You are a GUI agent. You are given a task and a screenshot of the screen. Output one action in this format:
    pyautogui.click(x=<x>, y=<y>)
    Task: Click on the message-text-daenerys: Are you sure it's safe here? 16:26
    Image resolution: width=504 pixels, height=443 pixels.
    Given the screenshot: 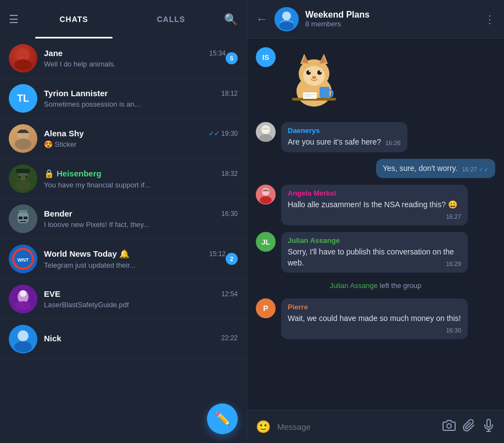 What is the action you would take?
    pyautogui.click(x=344, y=142)
    